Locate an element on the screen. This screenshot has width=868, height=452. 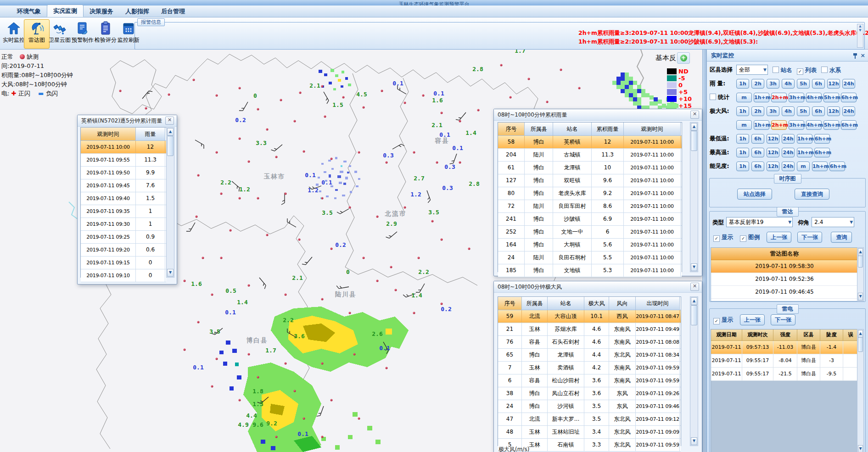
toolbar-button-预警制作: 预警制作 is located at coordinates (83, 34).